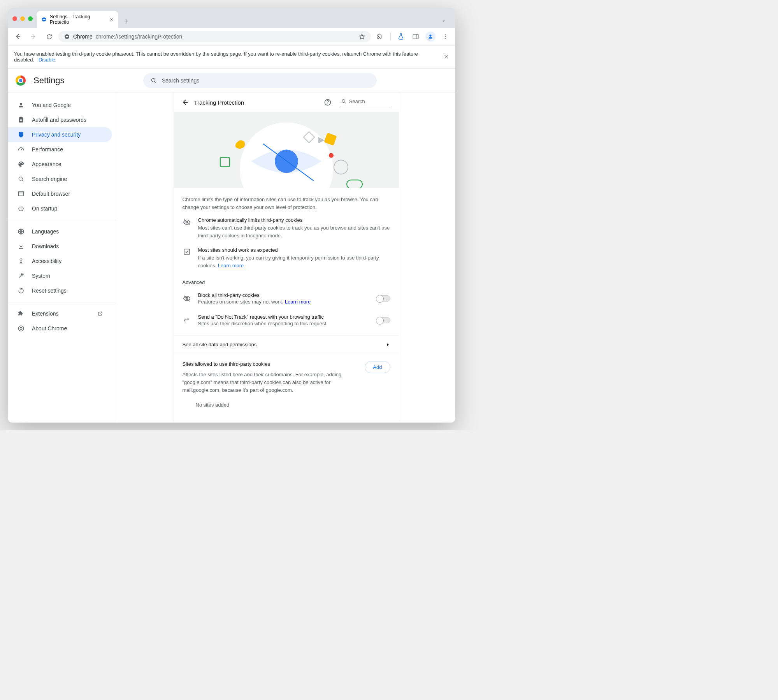  Describe the element at coordinates (30, 19) in the screenshot. I see `maximize-window-button` at that location.